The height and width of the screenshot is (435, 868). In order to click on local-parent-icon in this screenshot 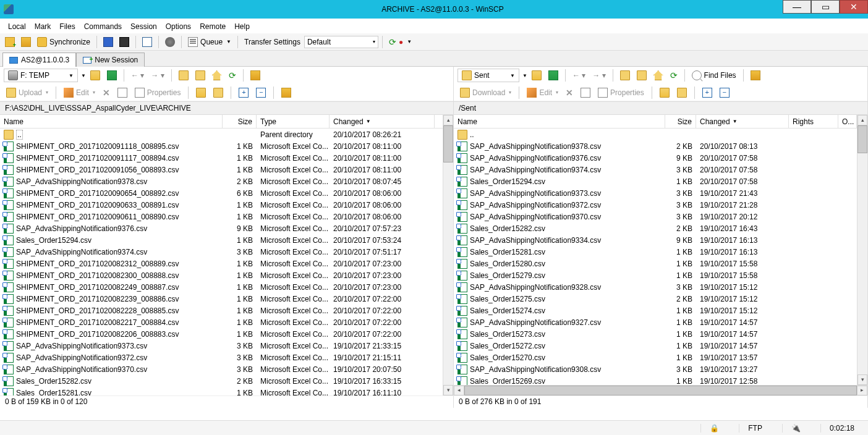, I will do `click(184, 75)`.